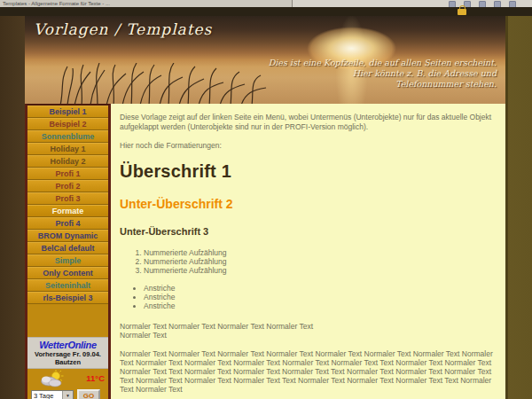 This screenshot has width=532, height=399. Describe the element at coordinates (67, 345) in the screenshot. I see `wetteronline-logo: WetterOnline` at that location.